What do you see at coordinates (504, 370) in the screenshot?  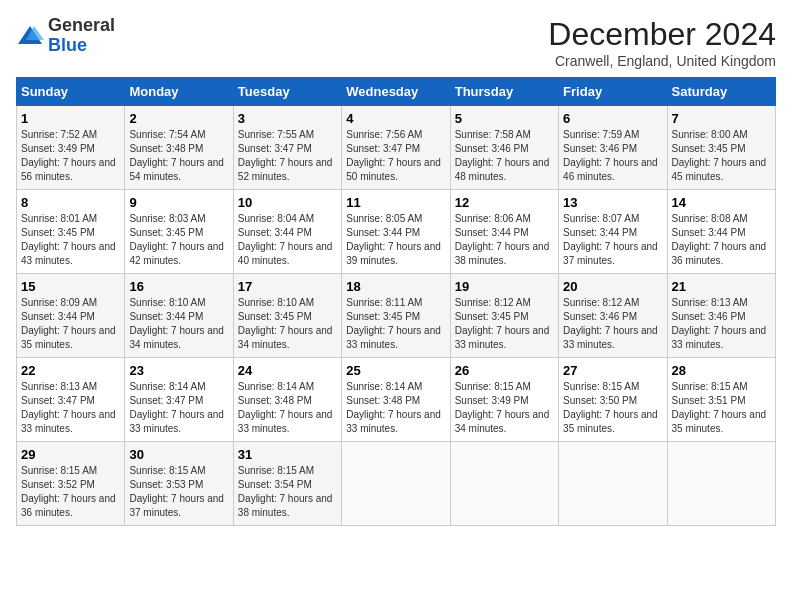 I see `day-number: 26` at bounding box center [504, 370].